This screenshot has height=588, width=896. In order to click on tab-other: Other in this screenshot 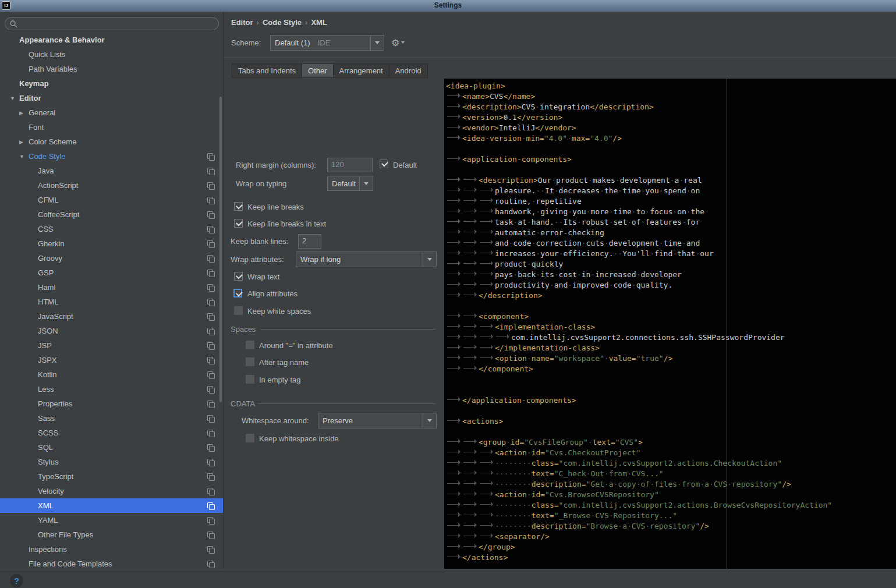, I will do `click(317, 71)`.